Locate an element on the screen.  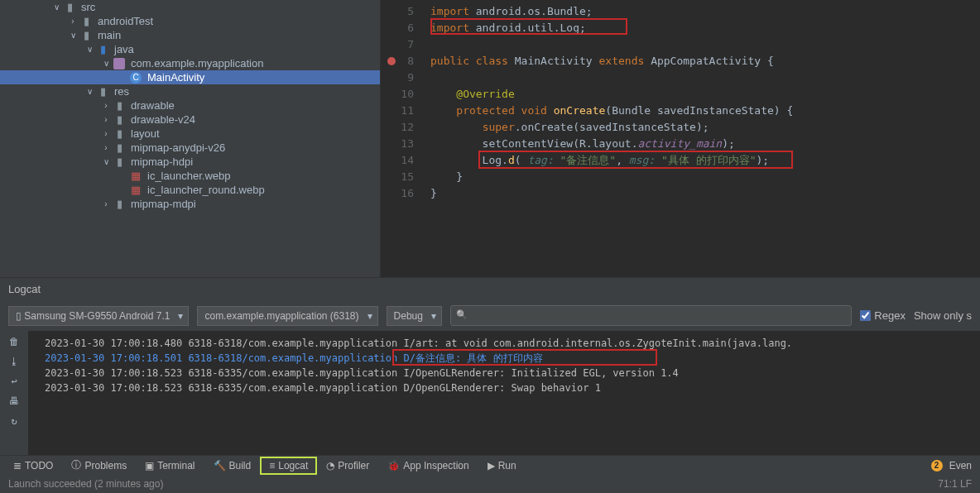
tab-run: ▶ Run is located at coordinates (502, 466).